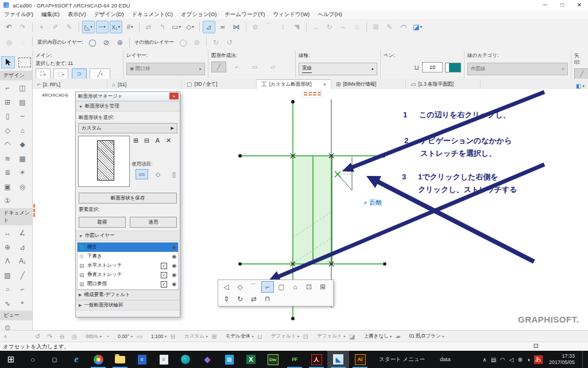 The width and height of the screenshot is (588, 368). What do you see at coordinates (297, 27) in the screenshot?
I see `resize-icon: ◥` at bounding box center [297, 27].